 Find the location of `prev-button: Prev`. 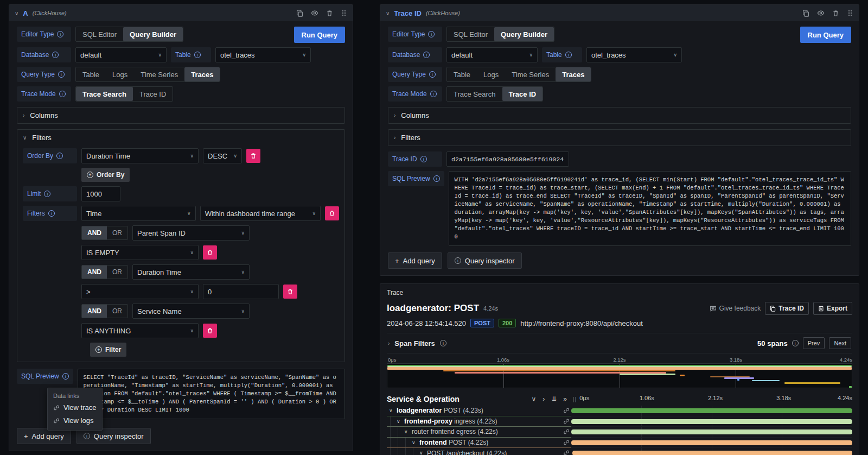

prev-button: Prev is located at coordinates (814, 343).